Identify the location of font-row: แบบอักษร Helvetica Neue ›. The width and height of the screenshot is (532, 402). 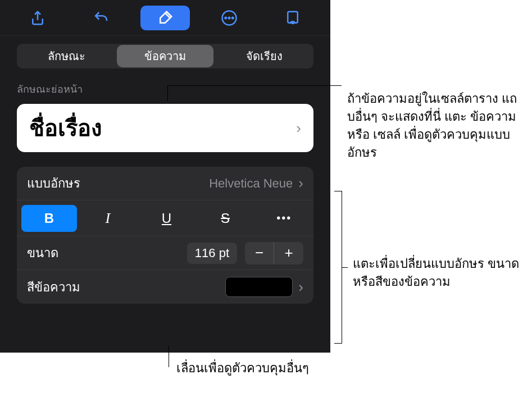
(165, 184).